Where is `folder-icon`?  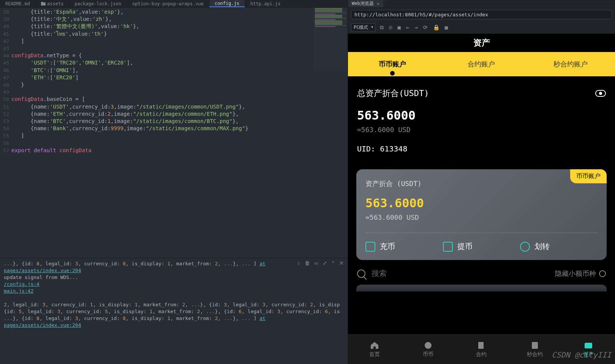 folder-icon is located at coordinates (43, 4).